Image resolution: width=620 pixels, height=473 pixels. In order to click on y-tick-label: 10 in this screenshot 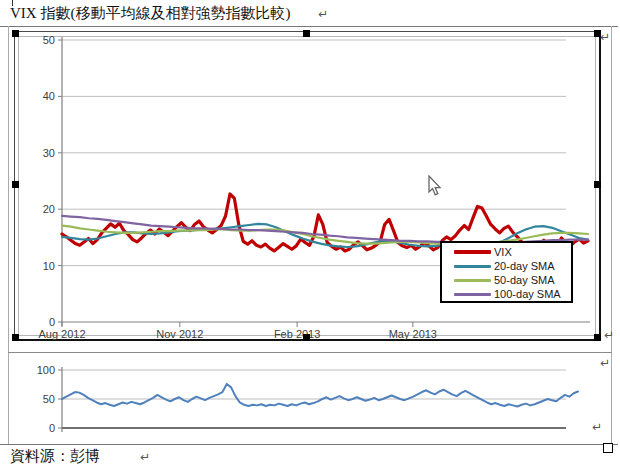, I will do `click(49, 266)`.